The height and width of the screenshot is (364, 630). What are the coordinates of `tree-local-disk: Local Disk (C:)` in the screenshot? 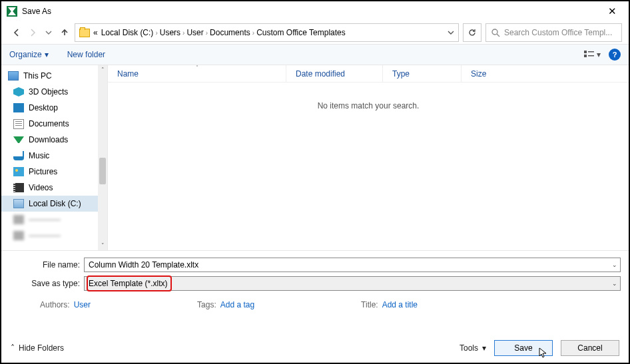 It's located at (55, 204).